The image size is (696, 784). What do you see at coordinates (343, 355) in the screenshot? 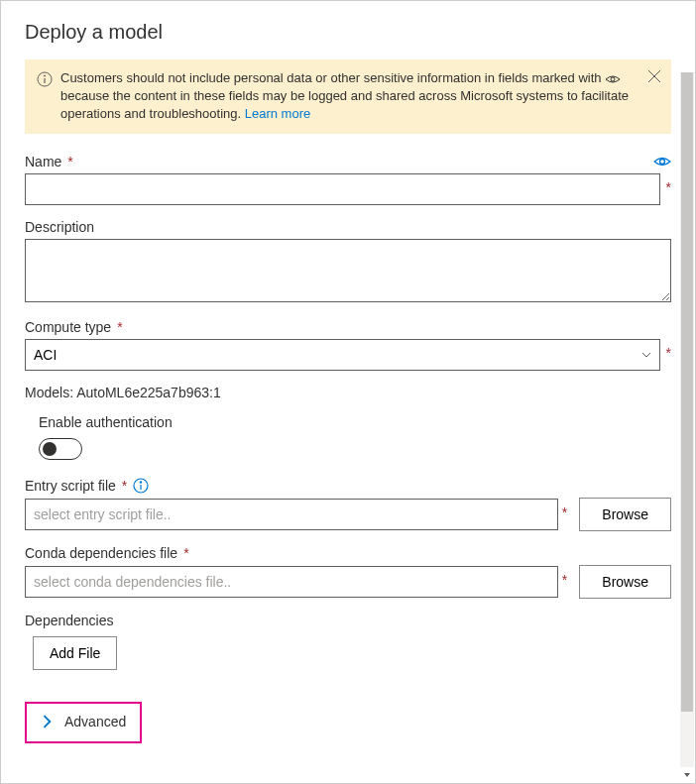
I see `compute-type-select` at bounding box center [343, 355].